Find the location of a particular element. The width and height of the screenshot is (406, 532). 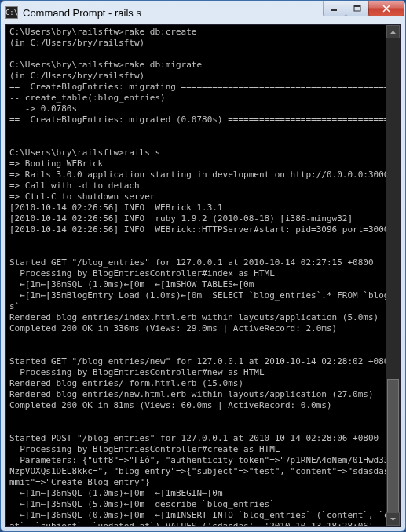

close-button is located at coordinates (386, 9).